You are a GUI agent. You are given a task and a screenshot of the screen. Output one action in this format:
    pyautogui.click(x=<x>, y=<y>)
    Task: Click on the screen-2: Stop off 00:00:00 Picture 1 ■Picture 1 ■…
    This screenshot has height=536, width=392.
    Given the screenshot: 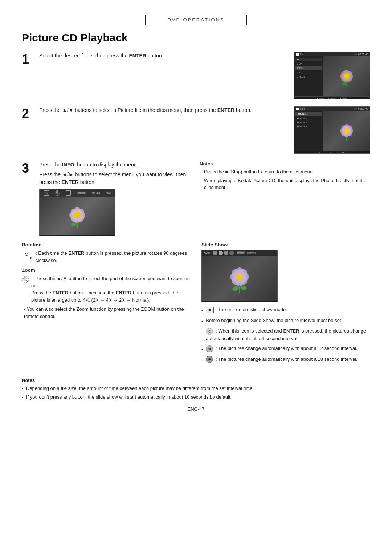 What is the action you would take?
    pyautogui.click(x=332, y=130)
    